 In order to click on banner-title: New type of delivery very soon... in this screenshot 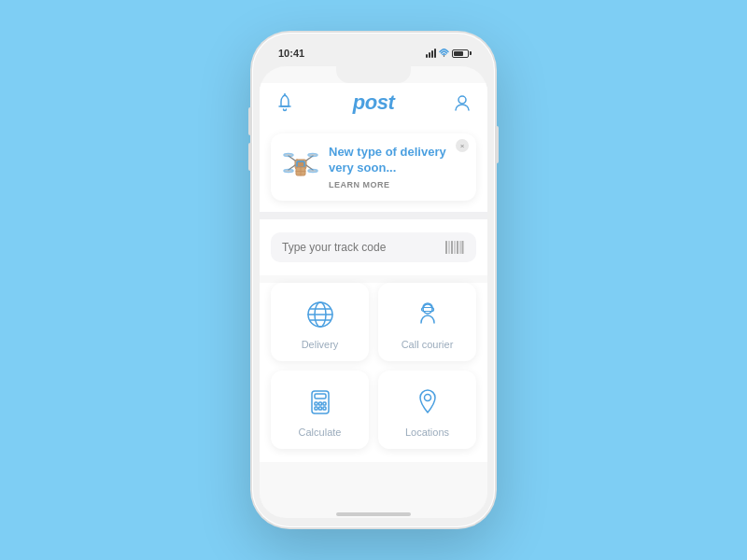, I will do `click(397, 161)`.